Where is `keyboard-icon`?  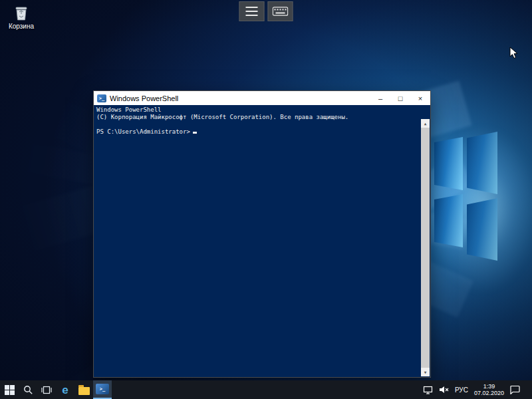
keyboard-icon is located at coordinates (281, 11).